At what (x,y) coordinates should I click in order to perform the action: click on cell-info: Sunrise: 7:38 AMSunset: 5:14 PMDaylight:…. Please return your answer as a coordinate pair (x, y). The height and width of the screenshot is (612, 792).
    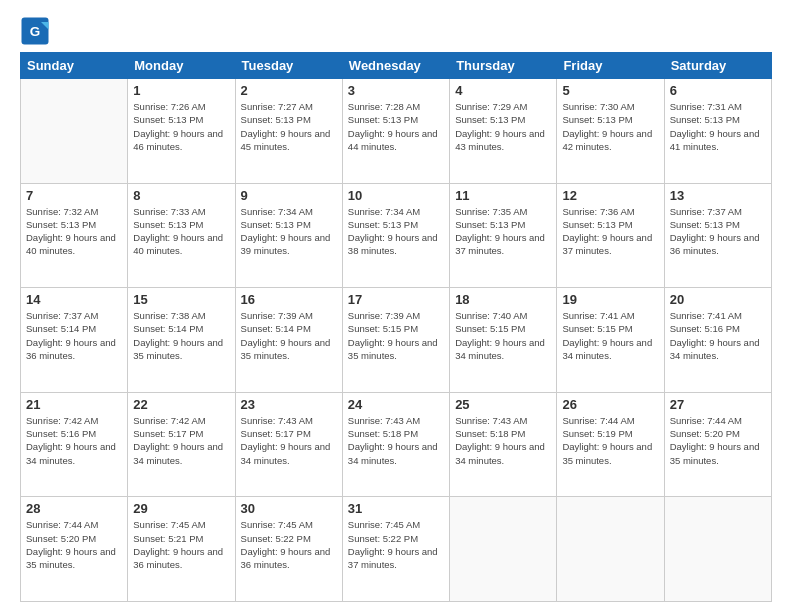
    Looking at the image, I should click on (178, 336).